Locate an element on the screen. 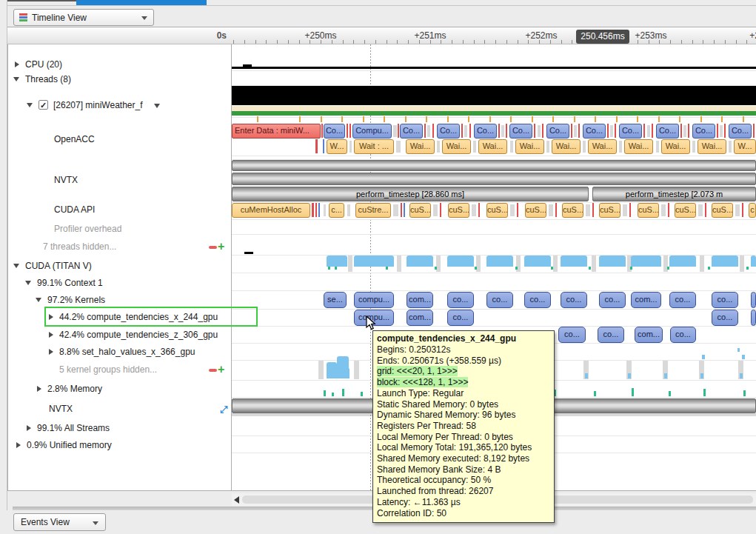 The width and height of the screenshot is (756, 534). cuda-api-event: cuMemHostAlloc is located at coordinates (271, 210).